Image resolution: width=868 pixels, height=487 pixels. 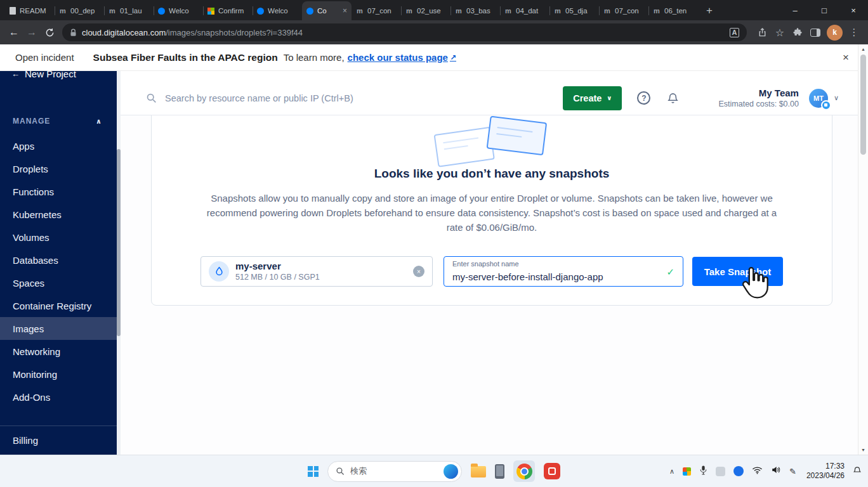 I want to click on url-domain: cloud.digitalocean.com, so click(x=124, y=33).